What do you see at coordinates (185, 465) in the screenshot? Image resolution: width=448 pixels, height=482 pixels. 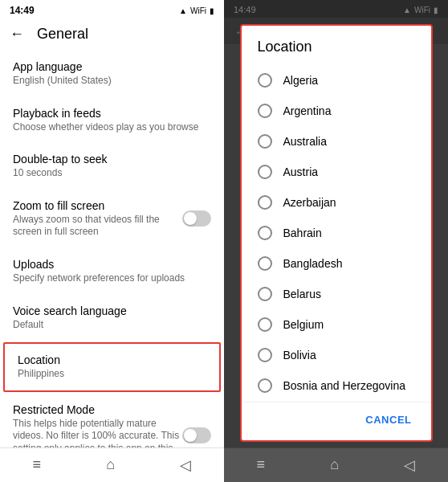 I see `back-icon-left: ◁` at bounding box center [185, 465].